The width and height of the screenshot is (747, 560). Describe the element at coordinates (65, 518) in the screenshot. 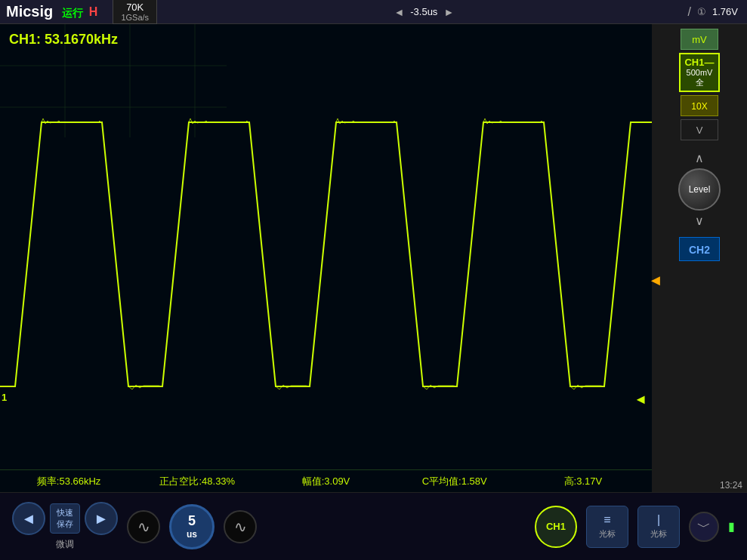

I see `save-label: 快速 保存` at that location.